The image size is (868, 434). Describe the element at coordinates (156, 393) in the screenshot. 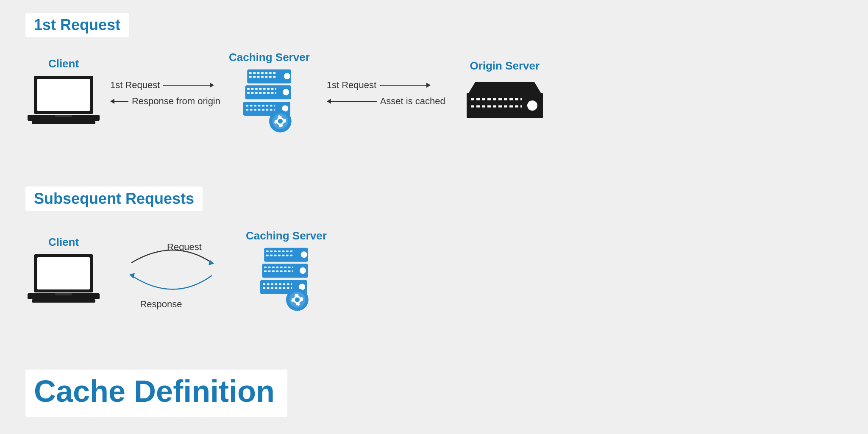

I see `cache-definition-box: Cache Definition` at that location.